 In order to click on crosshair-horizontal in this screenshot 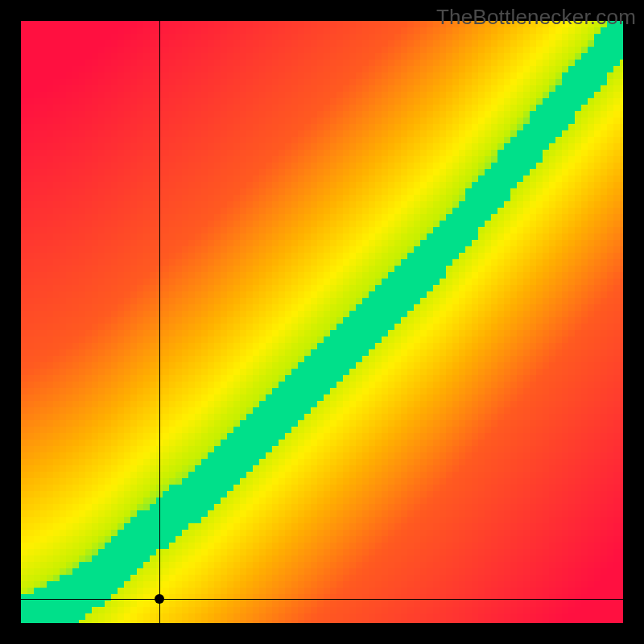, I will do `click(322, 599)`.